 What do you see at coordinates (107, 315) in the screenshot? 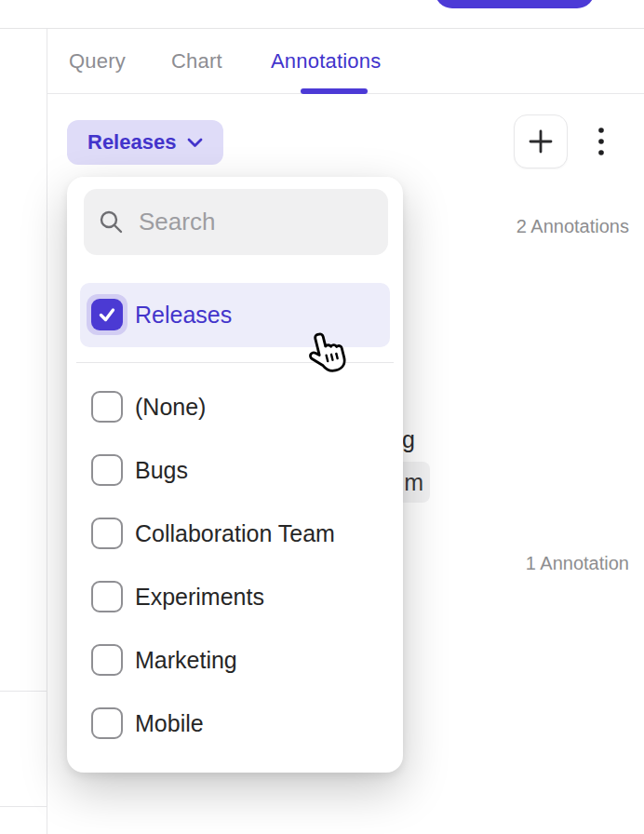
I see `checkmark-icon` at bounding box center [107, 315].